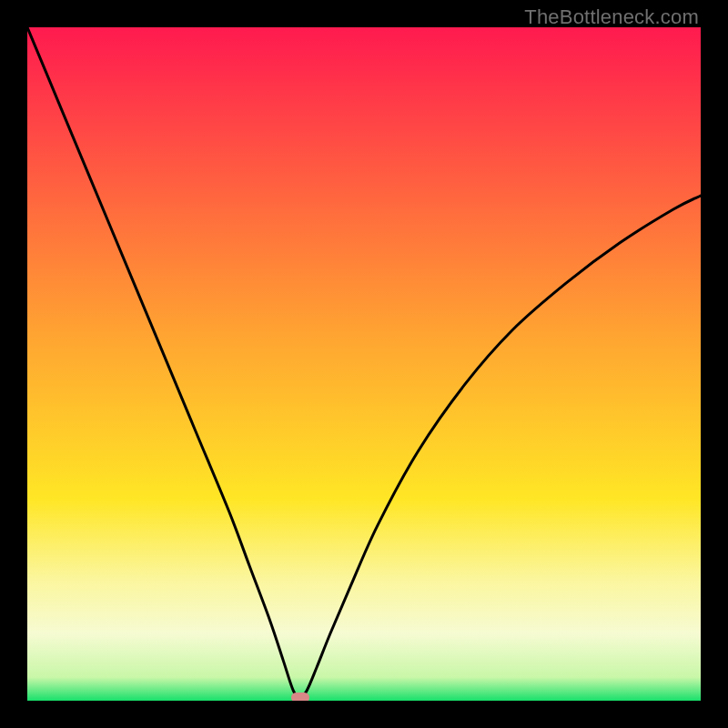 Image resolution: width=728 pixels, height=728 pixels. What do you see at coordinates (612, 17) in the screenshot?
I see `watermark-text: TheBottleneck.com` at bounding box center [612, 17].